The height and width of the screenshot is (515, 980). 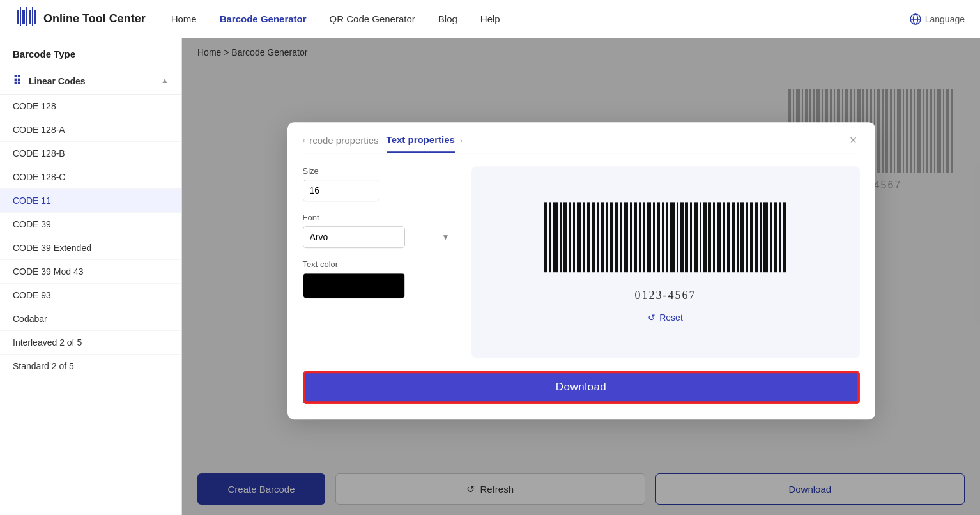 What do you see at coordinates (39, 153) in the screenshot?
I see `sidebar-item-label: CODE 128-B` at bounding box center [39, 153].